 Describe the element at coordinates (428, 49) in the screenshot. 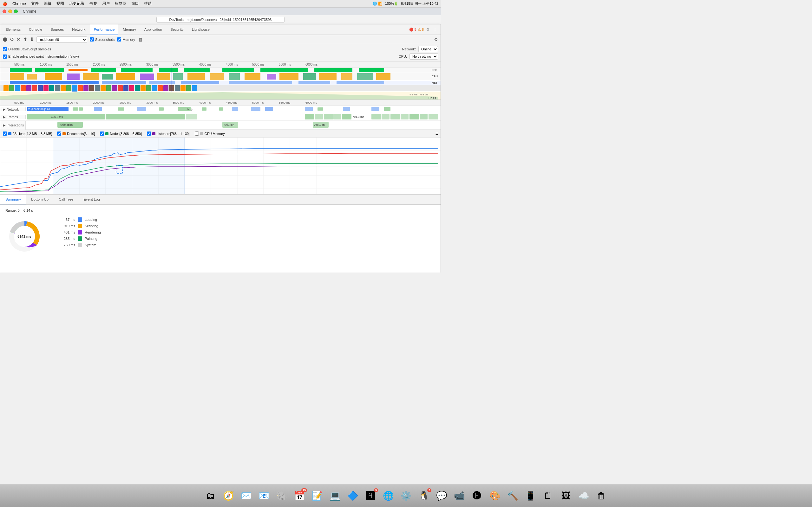

I see `network-select: Online` at that location.